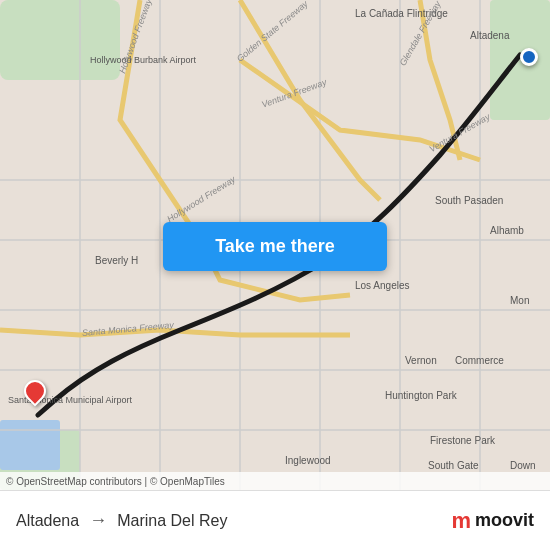  Describe the element at coordinates (98, 520) in the screenshot. I see `route-arrow-icon: →` at that location.